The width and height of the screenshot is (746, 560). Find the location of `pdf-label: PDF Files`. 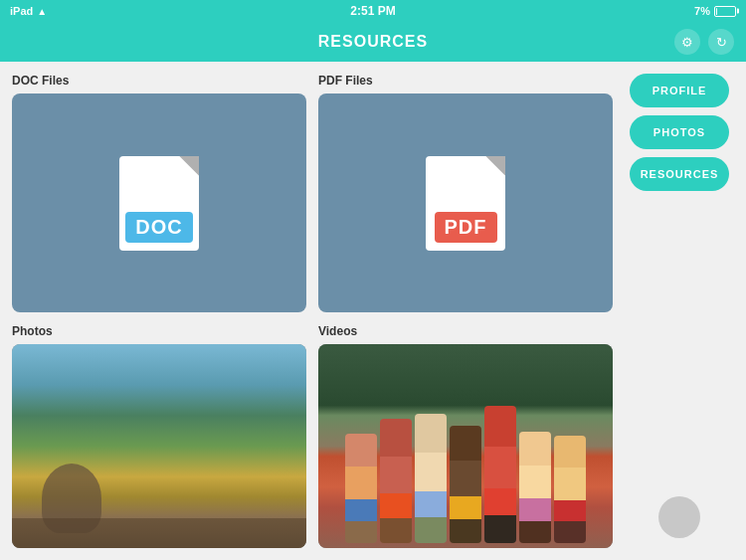

pdf-label: PDF Files is located at coordinates (466, 81).